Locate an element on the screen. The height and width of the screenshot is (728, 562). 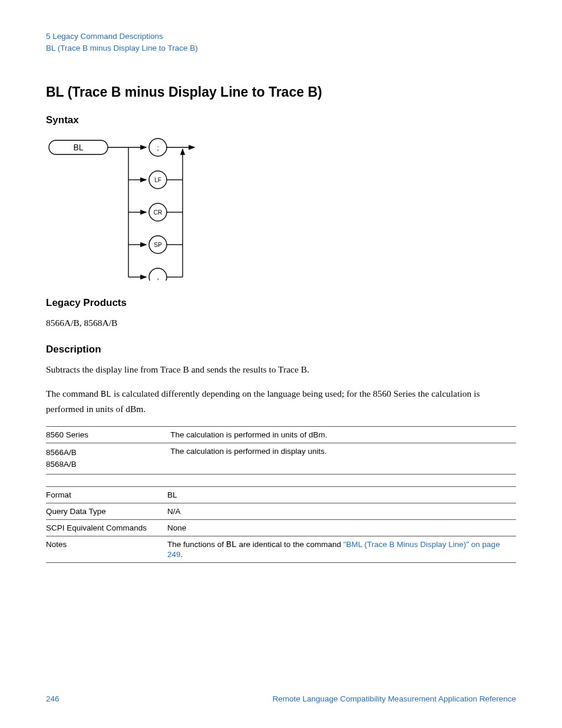
section-syntax: Syntax is located at coordinates (281, 120).